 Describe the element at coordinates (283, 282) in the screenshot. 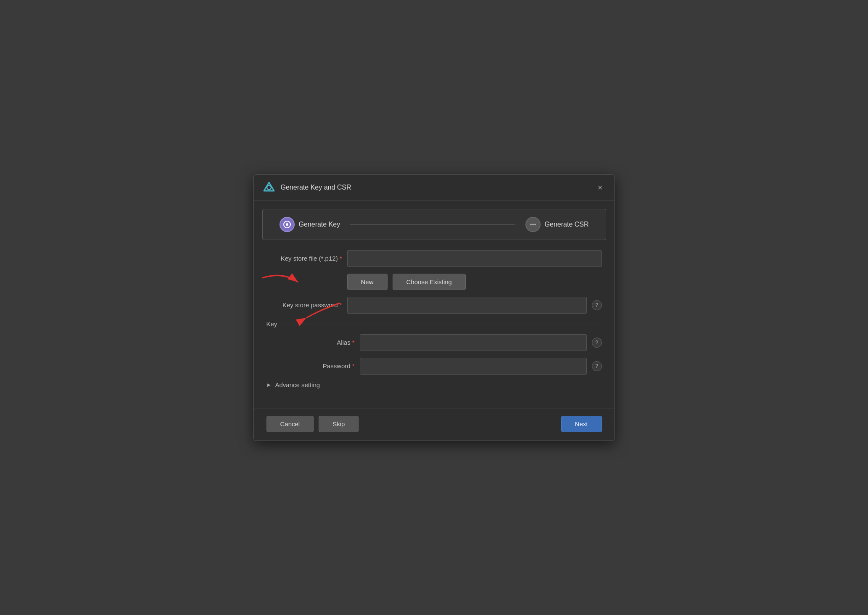

I see `arrow-new-annotation` at that location.